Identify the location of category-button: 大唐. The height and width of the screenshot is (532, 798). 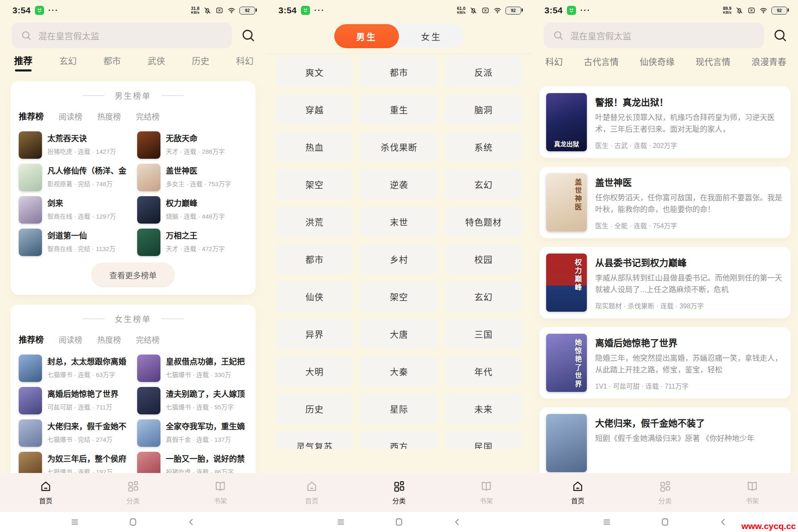
(399, 334).